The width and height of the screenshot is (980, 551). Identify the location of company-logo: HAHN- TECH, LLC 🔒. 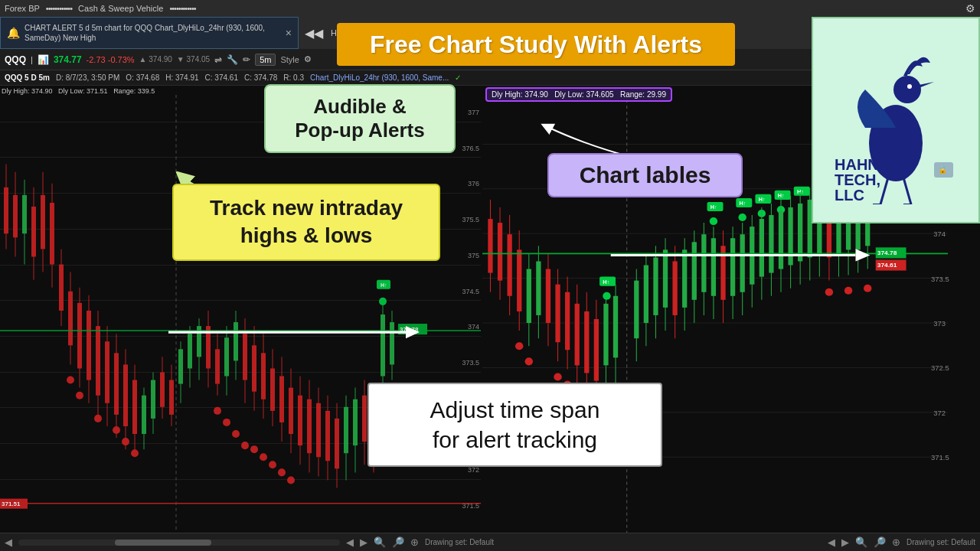
(896, 120).